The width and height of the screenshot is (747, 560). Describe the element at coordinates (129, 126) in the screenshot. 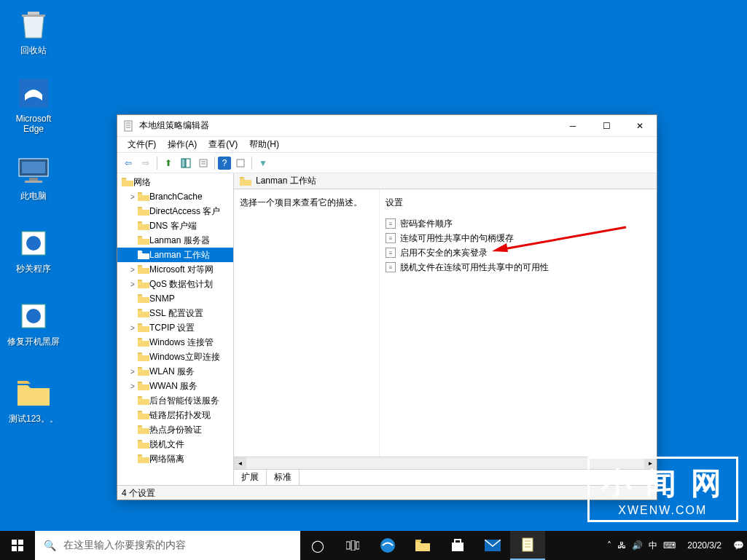

I see `app-icon` at that location.